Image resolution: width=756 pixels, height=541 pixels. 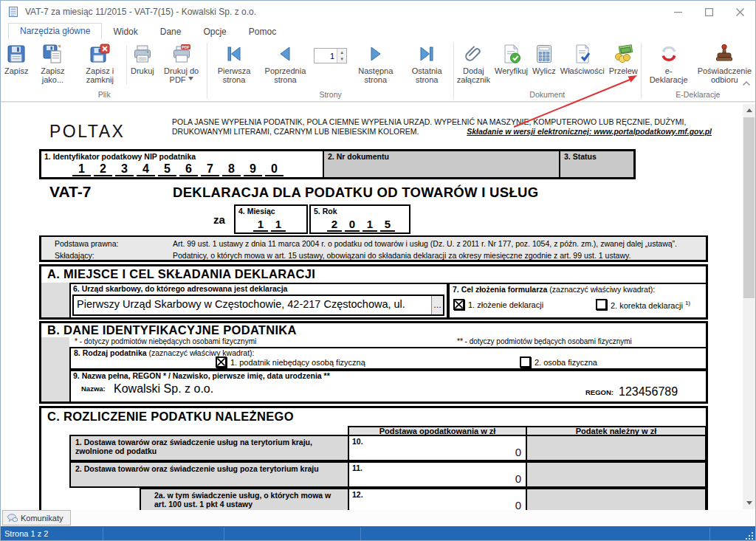 What do you see at coordinates (437, 475) in the screenshot?
I see `row2-base-cell: 11. 0` at bounding box center [437, 475].